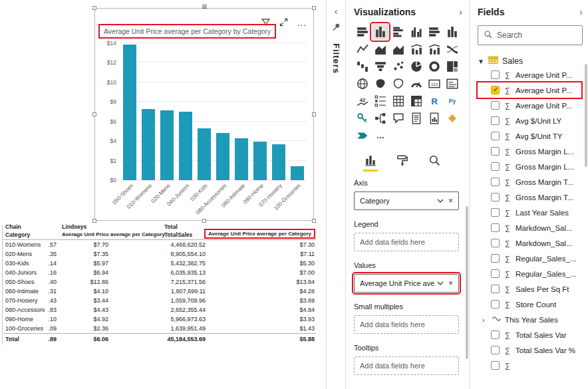 The height and width of the screenshot is (389, 588). What do you see at coordinates (160, 310) in the screenshot?
I see `table-row: 080-Accessories.83$4.432,652,355.44$4.84` at bounding box center [160, 310].